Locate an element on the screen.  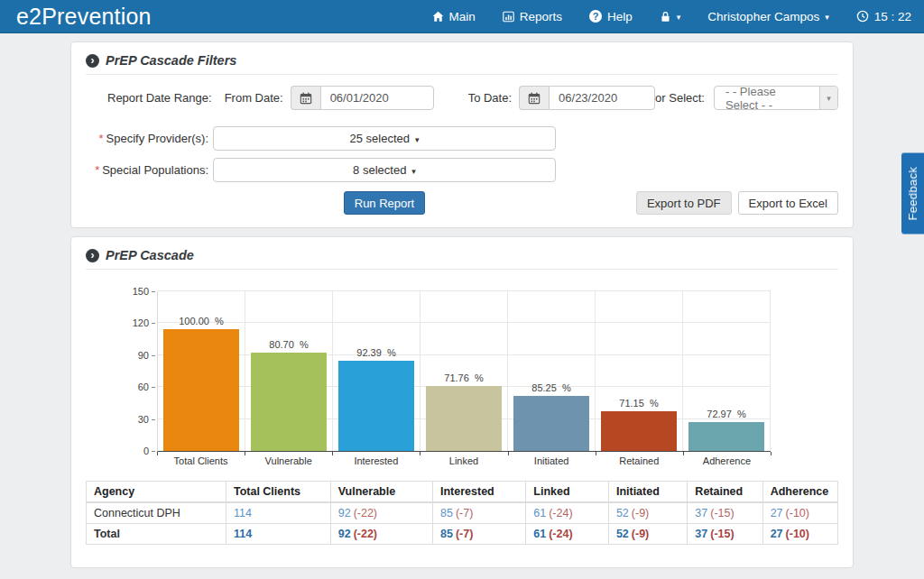
x-axis-tick-label: Retained is located at coordinates (639, 460).